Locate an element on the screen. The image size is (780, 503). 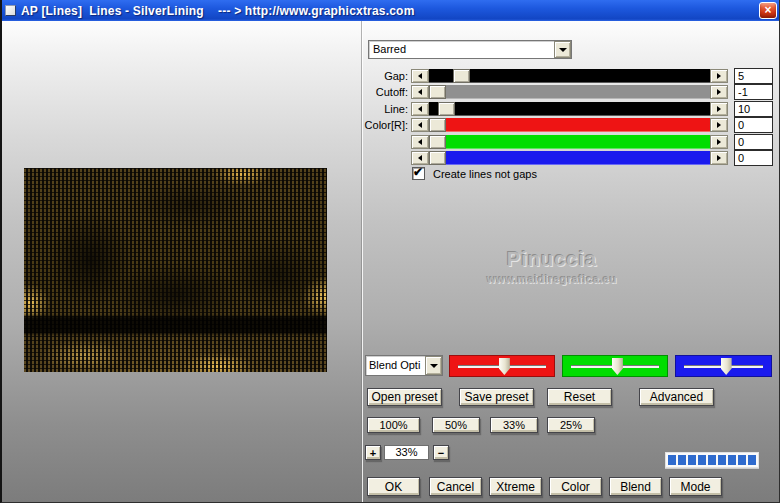
red-channel-trackbar is located at coordinates (502, 366).